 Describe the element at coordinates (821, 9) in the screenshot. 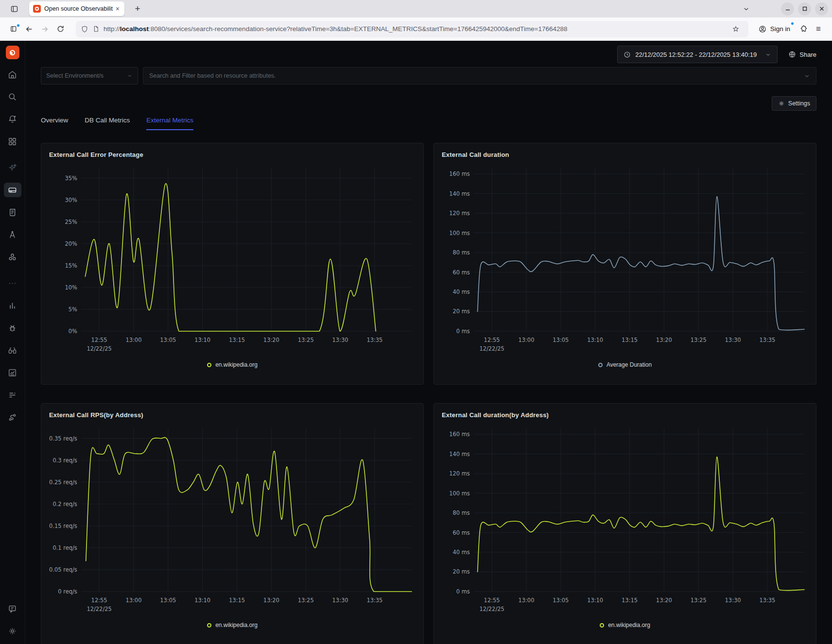

I see `window-close-button` at that location.